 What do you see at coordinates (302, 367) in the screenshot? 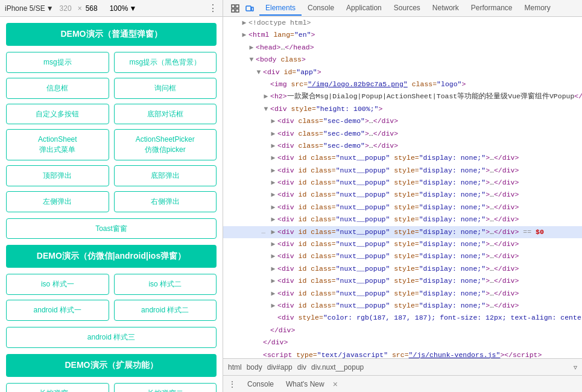
I see `breadcrumb-div: div` at bounding box center [302, 367].